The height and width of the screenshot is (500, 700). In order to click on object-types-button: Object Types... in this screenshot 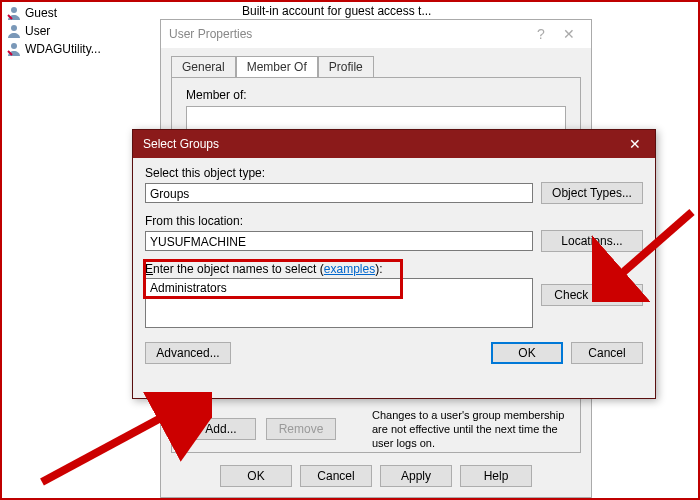, I will do `click(592, 193)`.